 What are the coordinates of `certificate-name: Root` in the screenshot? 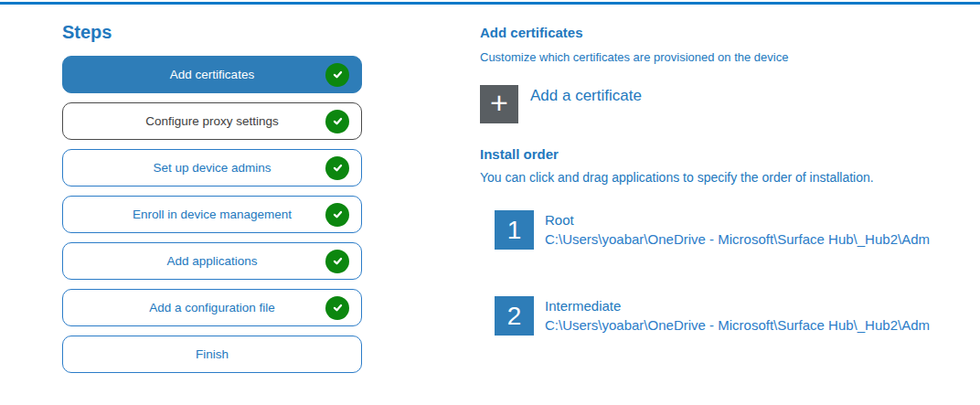 It's located at (737, 220).